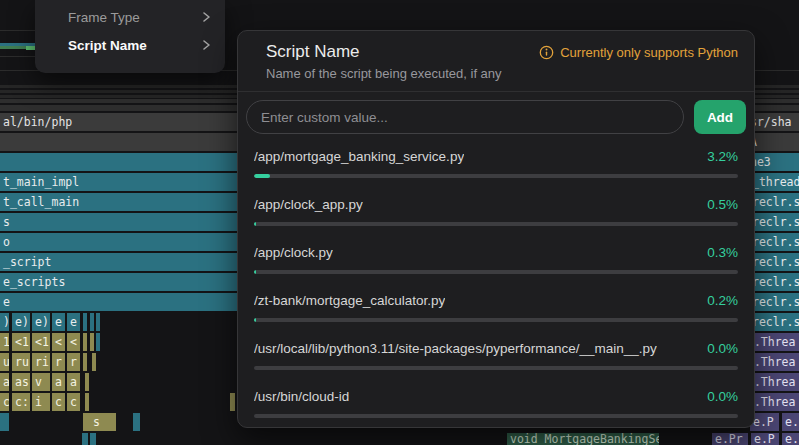 The height and width of the screenshot is (445, 799). I want to click on script-name: /app/clock_app.py, so click(308, 204).